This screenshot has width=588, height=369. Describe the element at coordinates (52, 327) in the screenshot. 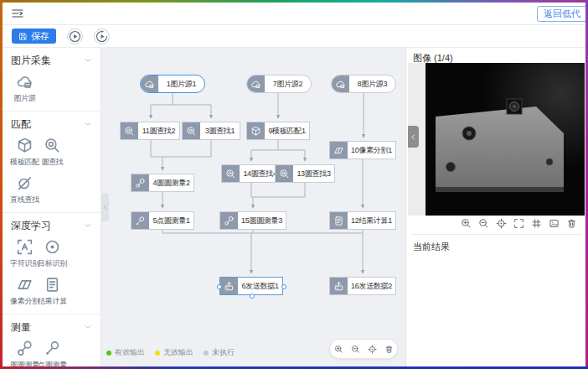

I see `sidebar-section-header: 测量` at that location.